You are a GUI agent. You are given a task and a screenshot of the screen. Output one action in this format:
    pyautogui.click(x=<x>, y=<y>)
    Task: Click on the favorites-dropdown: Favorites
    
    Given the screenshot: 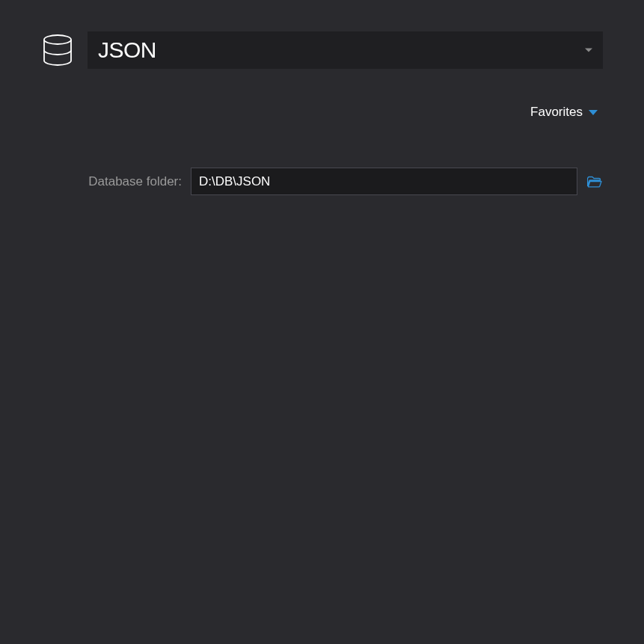 What is the action you would take?
    pyautogui.click(x=564, y=112)
    